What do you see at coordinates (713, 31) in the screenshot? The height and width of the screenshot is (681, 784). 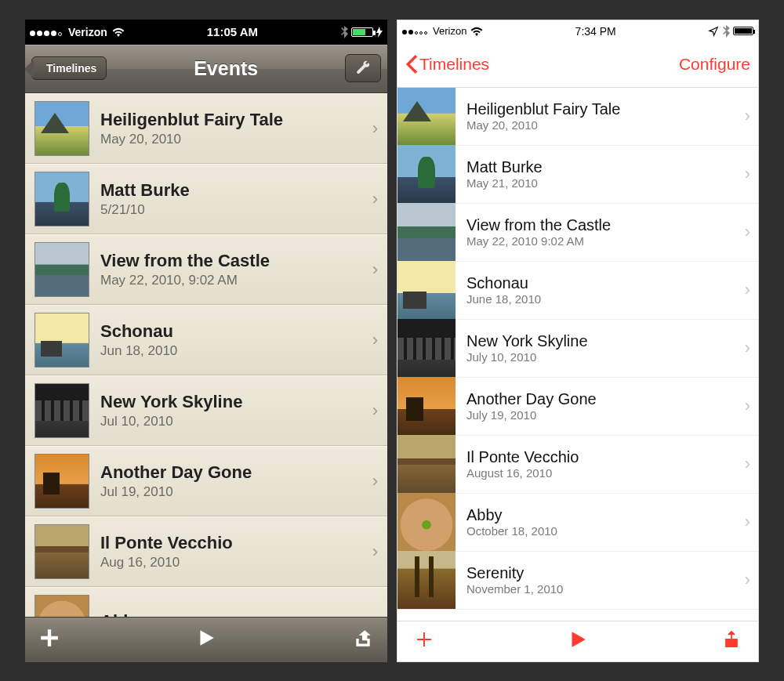 I see `location-icon` at bounding box center [713, 31].